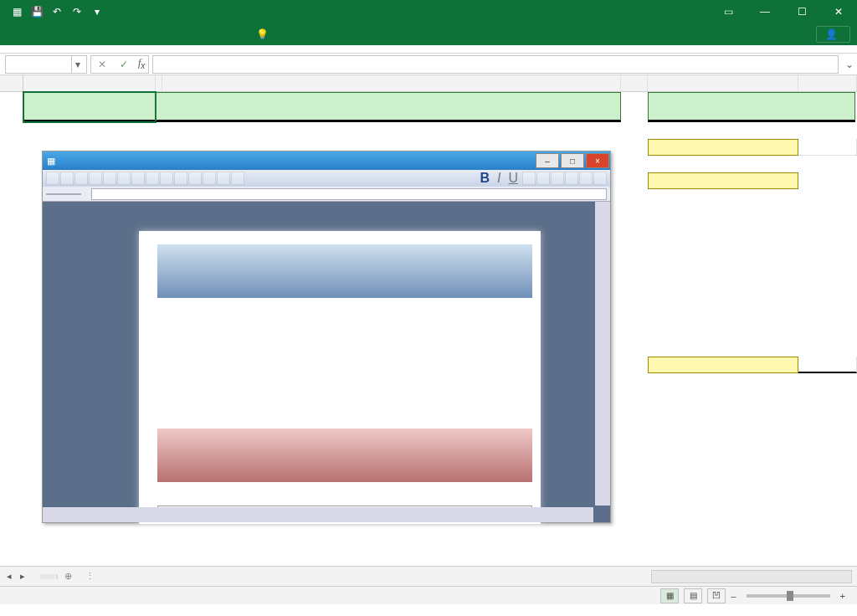 This screenshot has width=857, height=616. I want to click on embed-close-button: ×, so click(598, 161).